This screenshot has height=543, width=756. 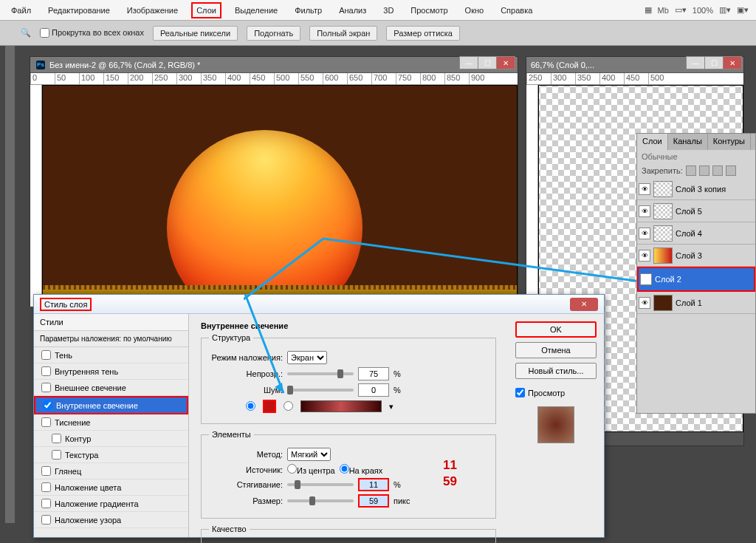 What do you see at coordinates (696, 279) in the screenshot?
I see `layer-row-selected: 👁Слой 2` at bounding box center [696, 279].